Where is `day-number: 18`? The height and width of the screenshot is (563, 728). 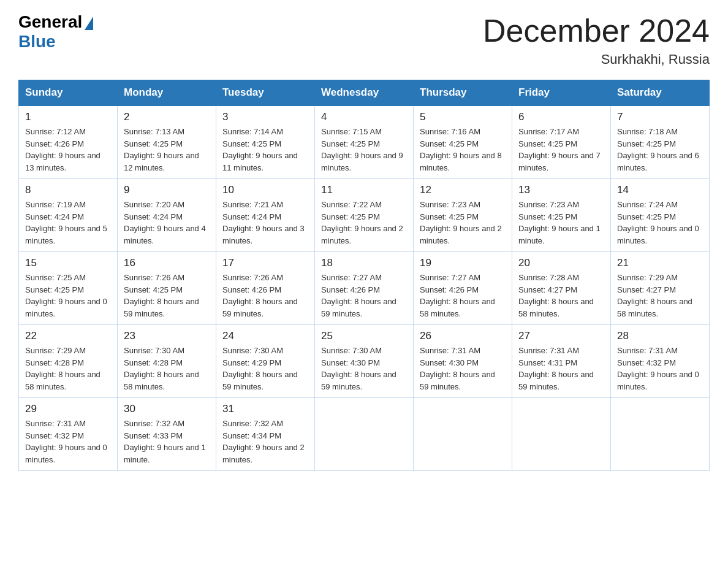
day-number: 18 is located at coordinates (364, 263).